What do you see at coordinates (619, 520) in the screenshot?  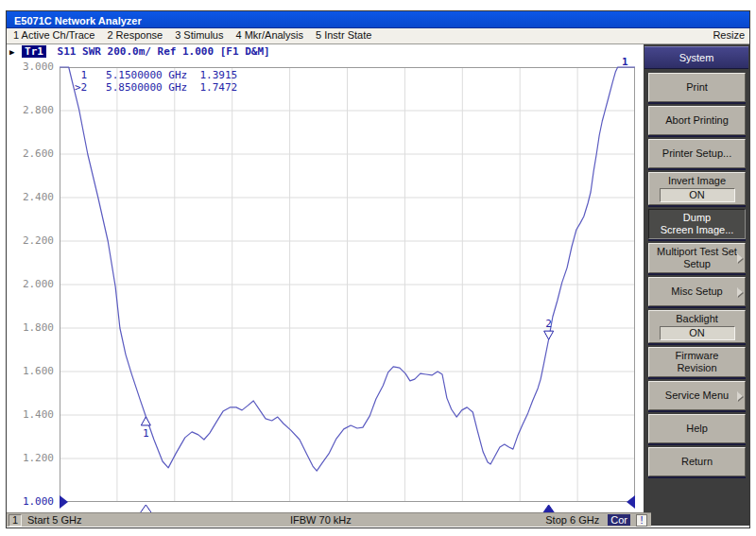 I see `correction-badge: Cor` at bounding box center [619, 520].